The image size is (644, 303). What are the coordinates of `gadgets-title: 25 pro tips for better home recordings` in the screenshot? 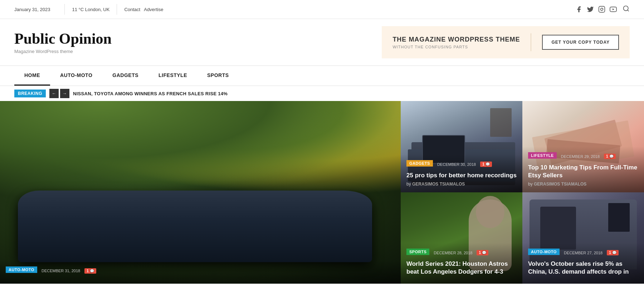 It's located at (462, 175).